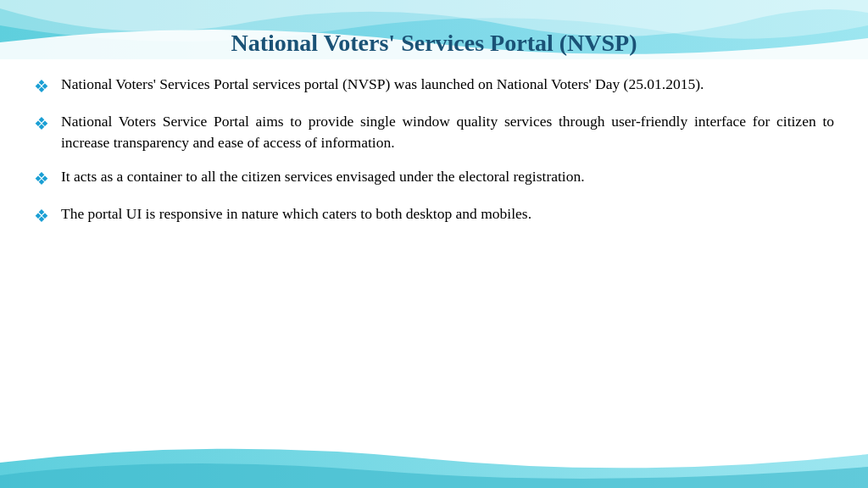 This screenshot has height=488, width=868. Describe the element at coordinates (448, 132) in the screenshot. I see `bullet-text-2: National Voters Service Portal aims to p…` at that location.